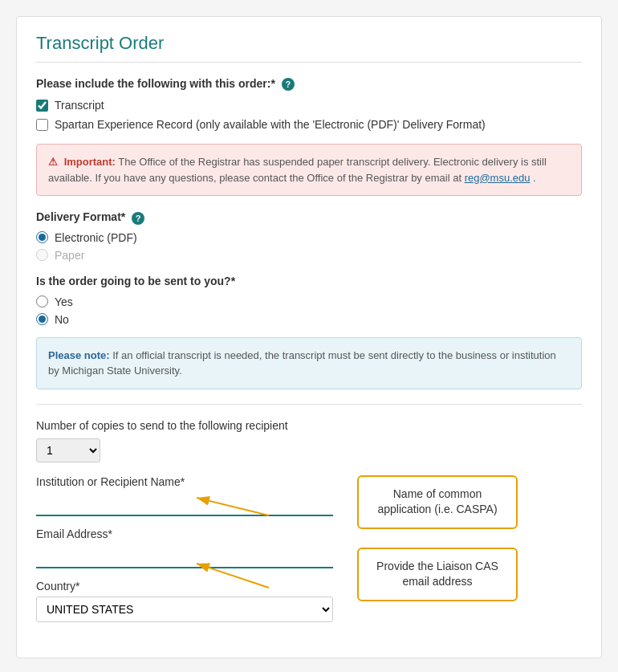 This screenshot has height=672, width=618. Describe the element at coordinates (309, 405) in the screenshot. I see `divider` at that location.